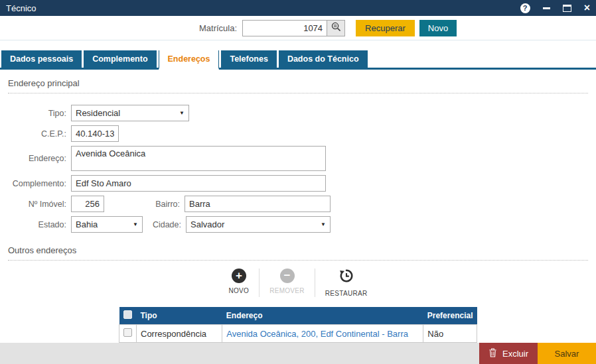  Describe the element at coordinates (450, 316) in the screenshot. I see `col-header-preferencial: Preferencial` at that location.